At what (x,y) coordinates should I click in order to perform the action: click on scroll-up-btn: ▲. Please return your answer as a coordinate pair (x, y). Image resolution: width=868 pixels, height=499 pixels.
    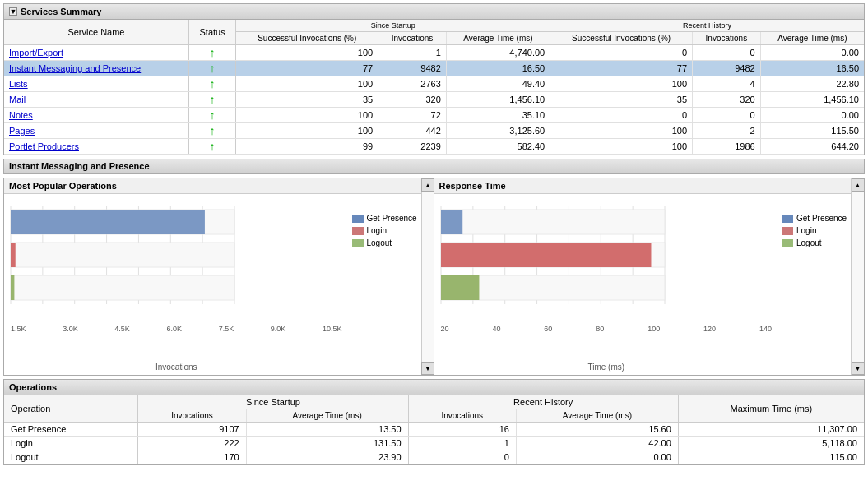
    Looking at the image, I should click on (428, 185).